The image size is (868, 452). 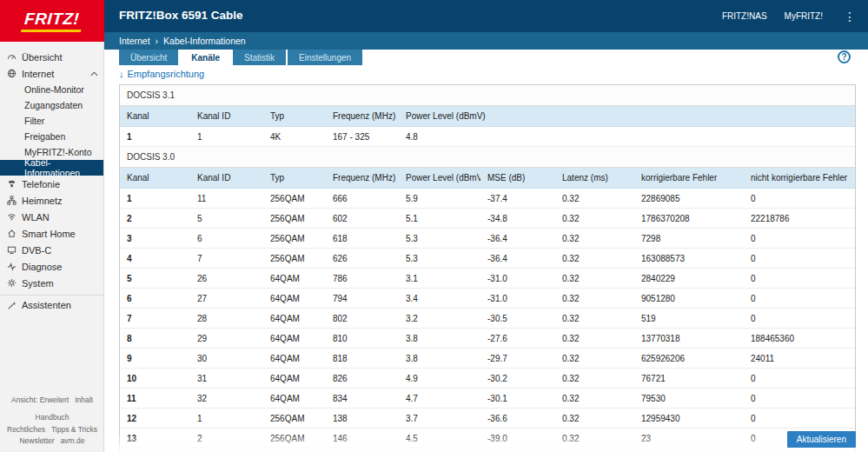 What do you see at coordinates (594, 450) in the screenshot?
I see `table-cell: 0.32` at bounding box center [594, 450].